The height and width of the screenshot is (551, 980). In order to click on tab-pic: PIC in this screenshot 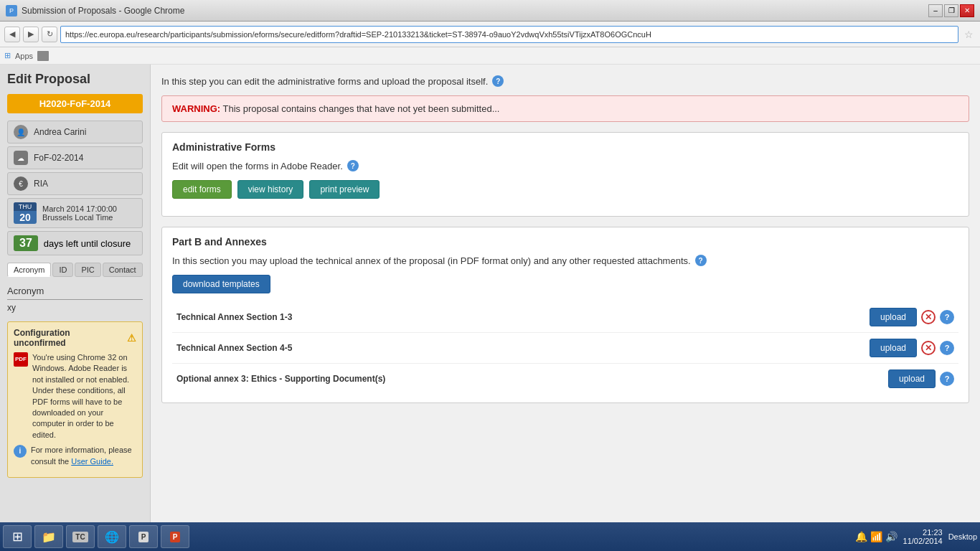, I will do `click(88, 270)`.